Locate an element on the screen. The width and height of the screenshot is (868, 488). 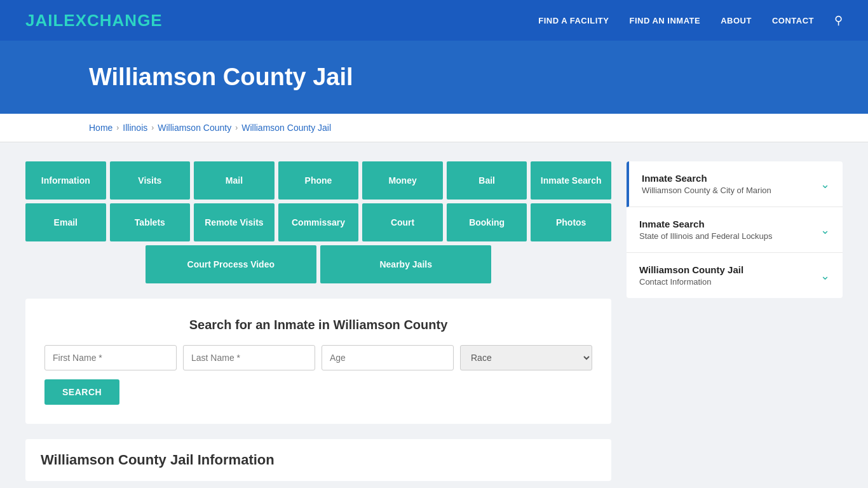
sidebar-item-contact-info: Williamson County Jail Contact Informati… is located at coordinates (735, 276).